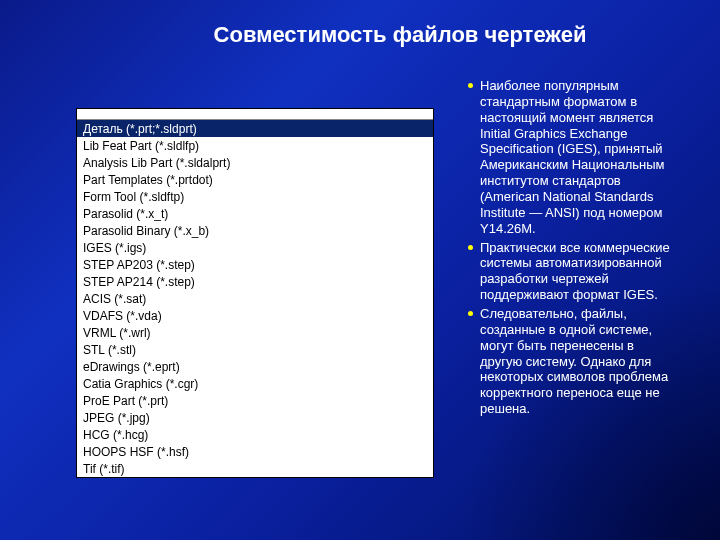  Describe the element at coordinates (255, 468) in the screenshot. I see `dropdown-item: Tif (*.tif)` at that location.